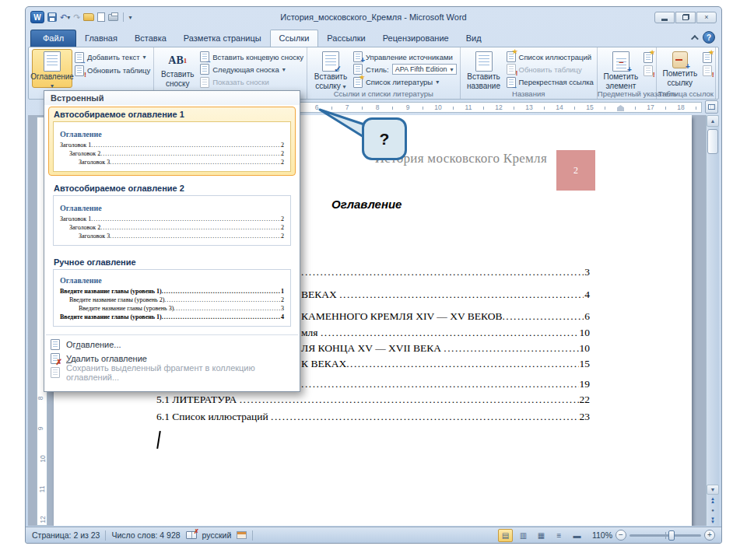 The height and width of the screenshot is (560, 747). Describe the element at coordinates (686, 17) in the screenshot. I see `restore-button` at that location.